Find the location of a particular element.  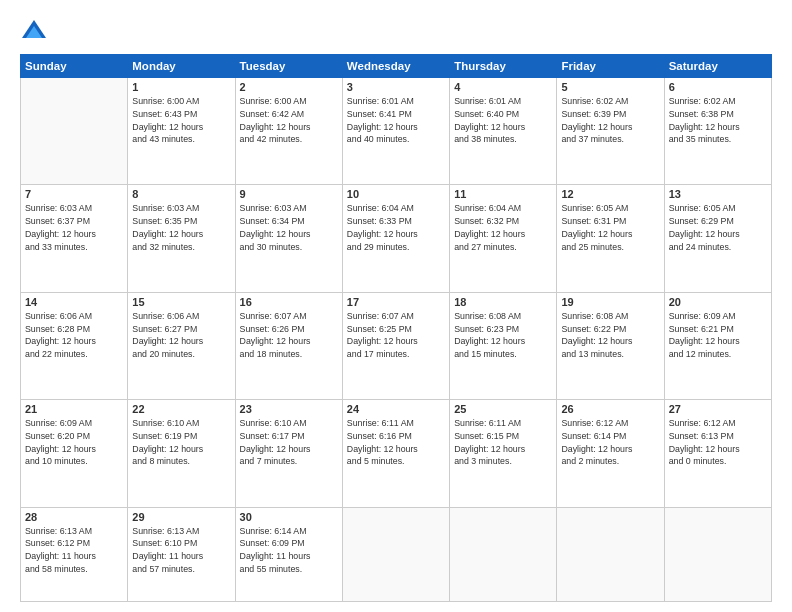

day-info: Sunrise: 6:11 AMSunset: 6:16 PMDaylight:… is located at coordinates (396, 442).